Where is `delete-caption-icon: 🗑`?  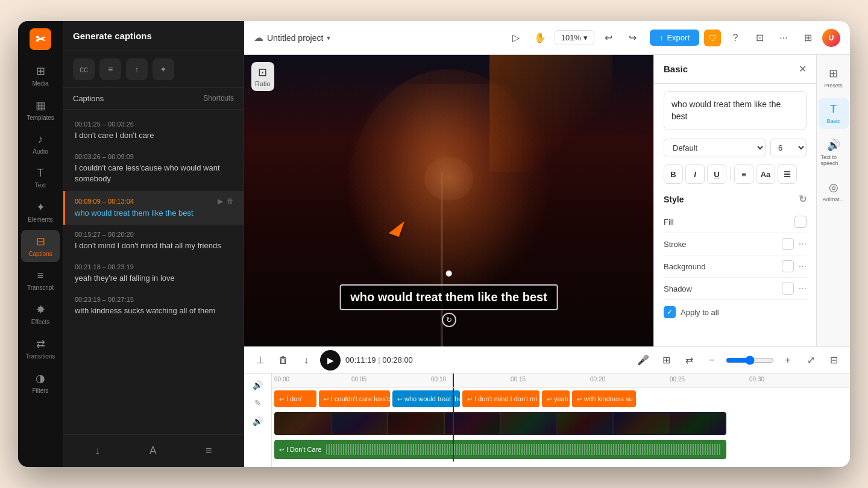
delete-caption-icon: 🗑 is located at coordinates (230, 201).